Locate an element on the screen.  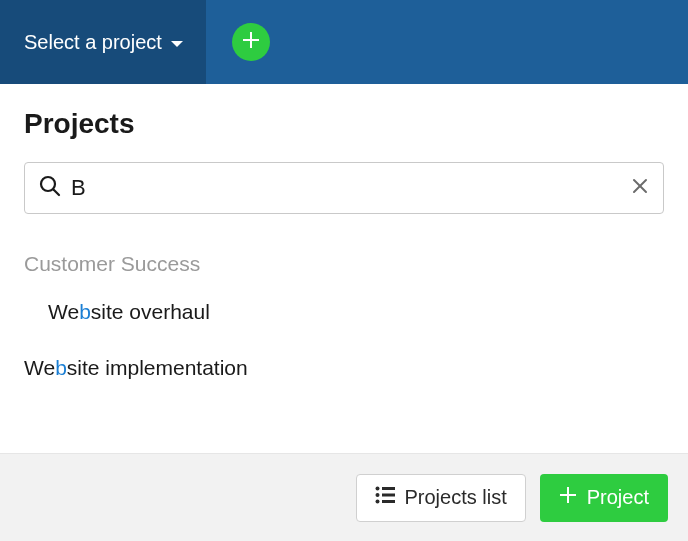
list-icon is located at coordinates (385, 498).